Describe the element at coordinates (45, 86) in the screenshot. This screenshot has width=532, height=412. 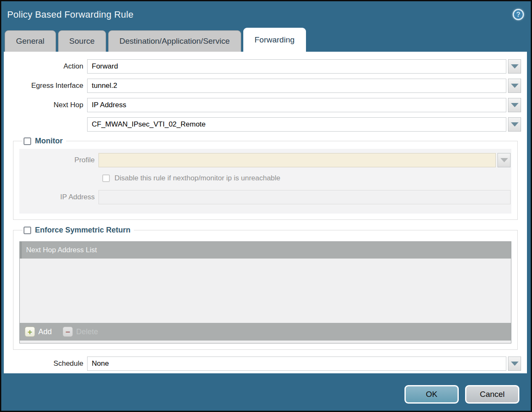
I see `egress-interface-label: Egress Interface` at that location.